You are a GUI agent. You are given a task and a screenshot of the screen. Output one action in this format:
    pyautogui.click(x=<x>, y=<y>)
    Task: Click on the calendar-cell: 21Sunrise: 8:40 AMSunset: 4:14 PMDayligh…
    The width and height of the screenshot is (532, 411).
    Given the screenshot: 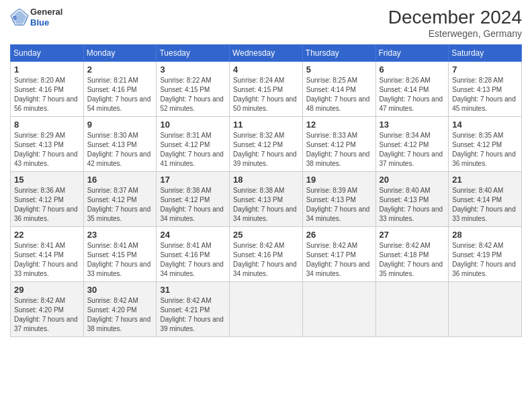 What is the action you would take?
    pyautogui.click(x=485, y=199)
    